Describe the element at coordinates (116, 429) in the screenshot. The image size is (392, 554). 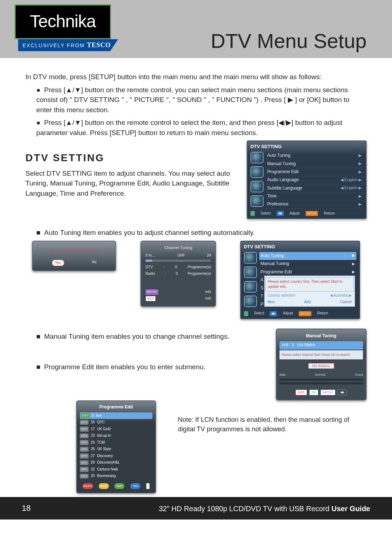
I see `programme-row: DTV17UK Gold` at that location.